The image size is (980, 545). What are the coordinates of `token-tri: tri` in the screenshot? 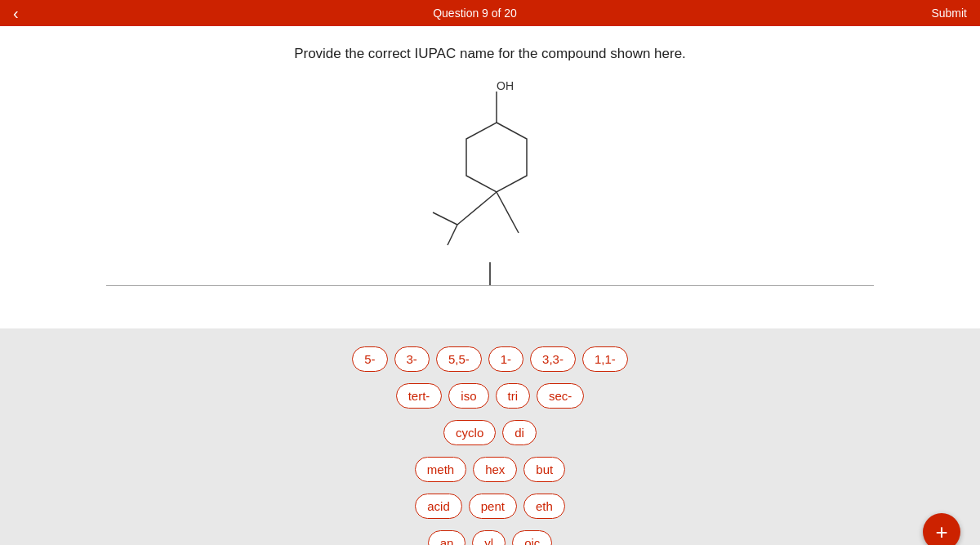 It's located at (513, 395).